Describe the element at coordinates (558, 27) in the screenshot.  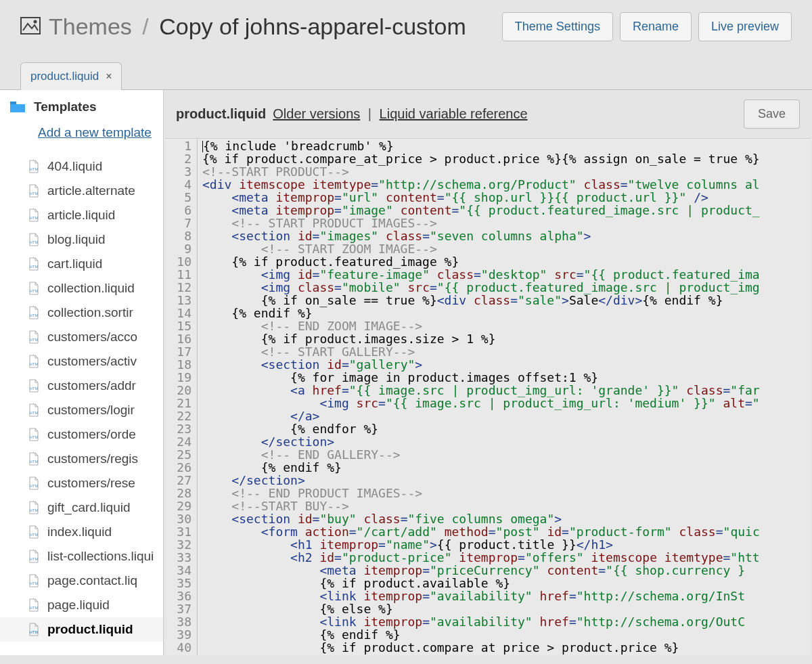
I see `theme-settings-button: Theme Settings` at that location.